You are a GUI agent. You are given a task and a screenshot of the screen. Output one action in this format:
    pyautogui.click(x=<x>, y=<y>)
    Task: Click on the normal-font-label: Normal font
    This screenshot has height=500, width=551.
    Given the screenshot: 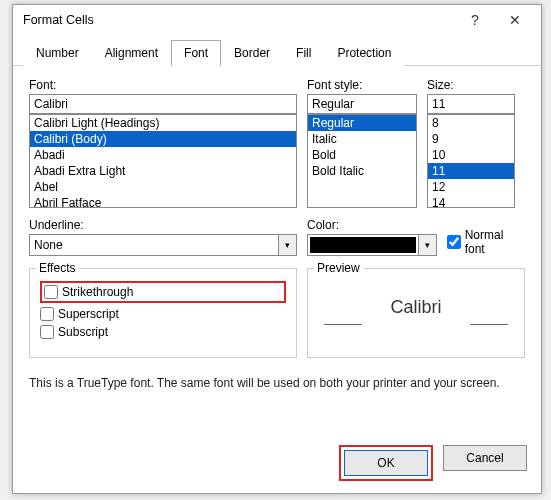 What is the action you would take?
    pyautogui.click(x=495, y=242)
    